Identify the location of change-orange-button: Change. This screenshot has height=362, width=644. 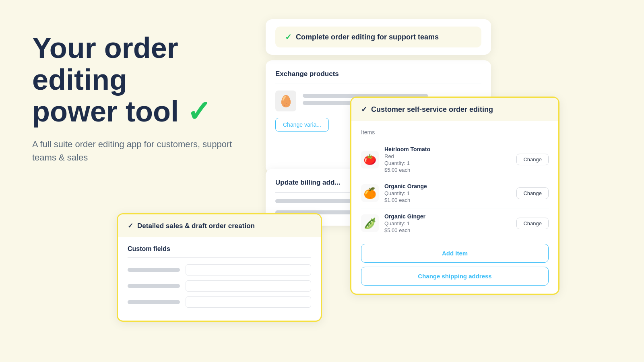
(533, 193).